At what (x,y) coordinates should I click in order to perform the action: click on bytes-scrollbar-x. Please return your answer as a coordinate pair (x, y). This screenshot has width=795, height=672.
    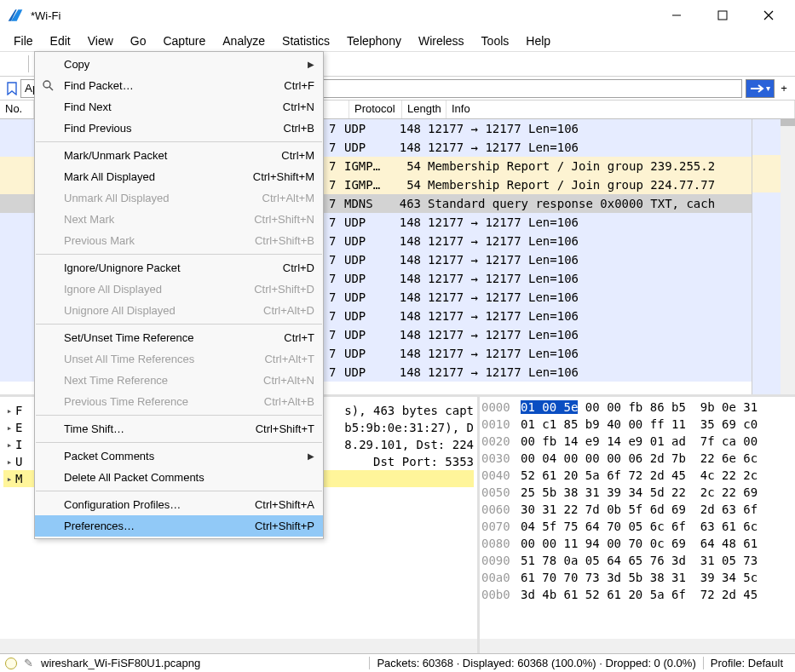
    Looking at the image, I should click on (637, 646).